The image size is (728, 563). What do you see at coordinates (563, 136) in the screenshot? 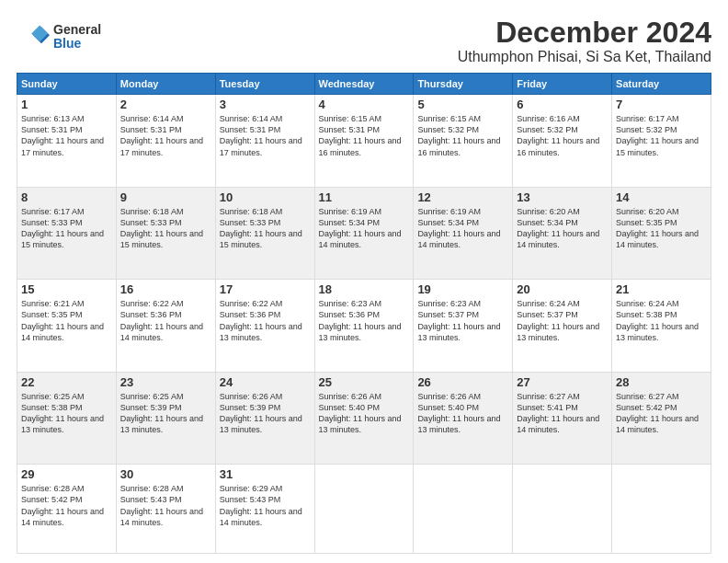
I see `day-info: Sunrise: 6:16 AM Sunset: 5:32 PM Dayligh…` at bounding box center [563, 136].